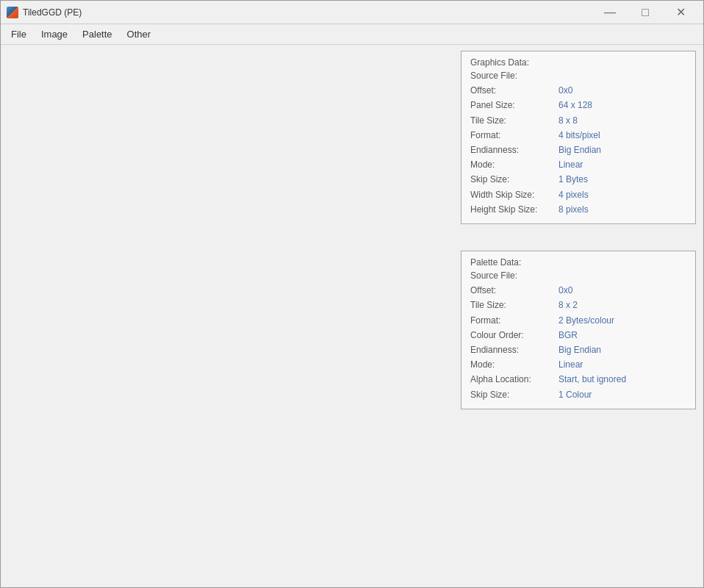  I want to click on palette-endianness-value: Big Endian, so click(580, 350).